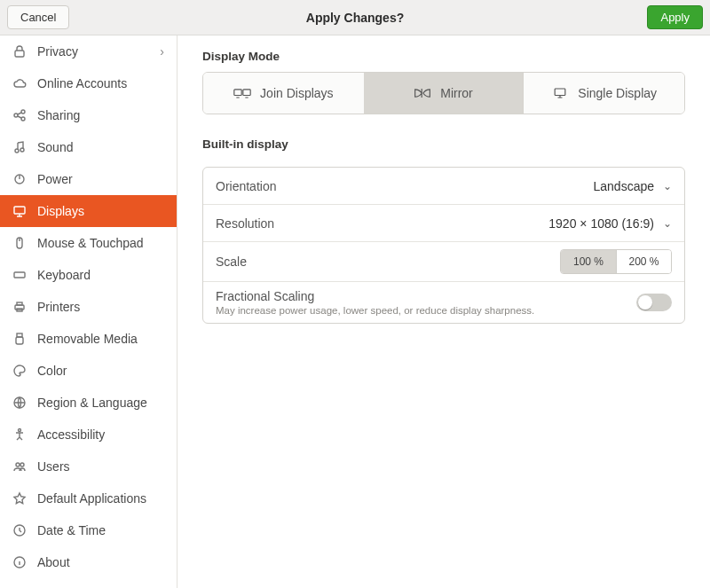 The height and width of the screenshot is (588, 710). What do you see at coordinates (53, 466) in the screenshot?
I see `sidebar-item-label: Users` at bounding box center [53, 466].